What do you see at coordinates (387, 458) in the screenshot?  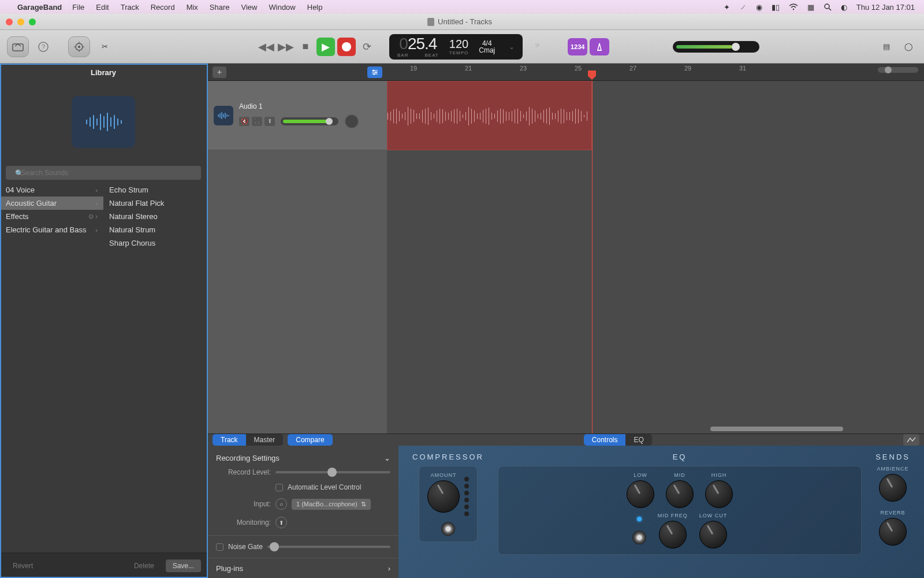 I see `chevron-down-icon: ⌄` at bounding box center [387, 458].